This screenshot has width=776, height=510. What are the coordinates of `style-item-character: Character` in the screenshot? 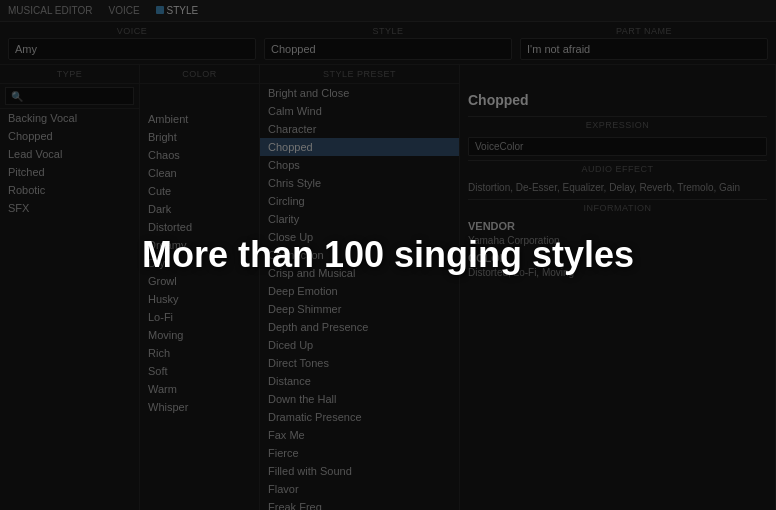 It's located at (360, 129).